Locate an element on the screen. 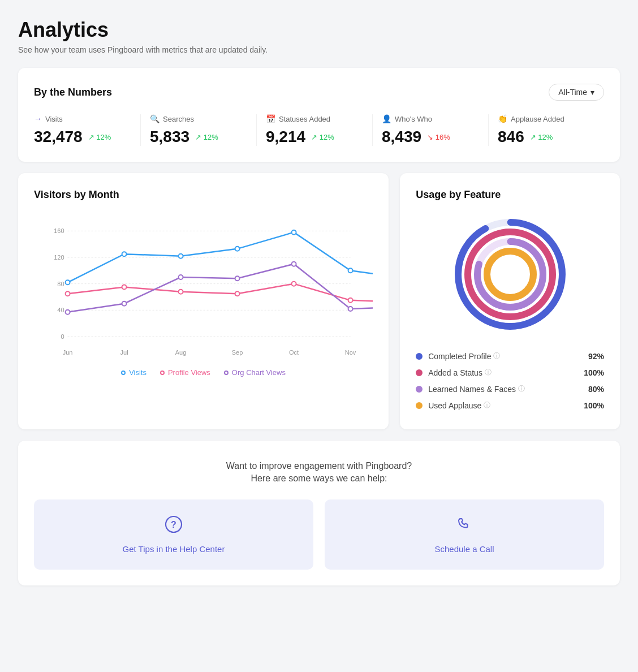 Image resolution: width=638 pixels, height=672 pixels. svg-text: 160 is located at coordinates (59, 231).